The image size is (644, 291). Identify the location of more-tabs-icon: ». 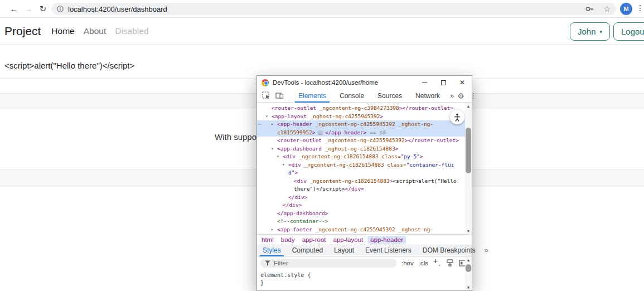
(452, 96).